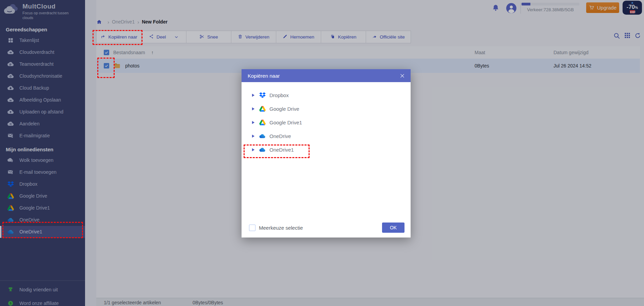  What do you see at coordinates (279, 95) in the screenshot?
I see `cloud-tree-item-label: Dropbox` at bounding box center [279, 95].